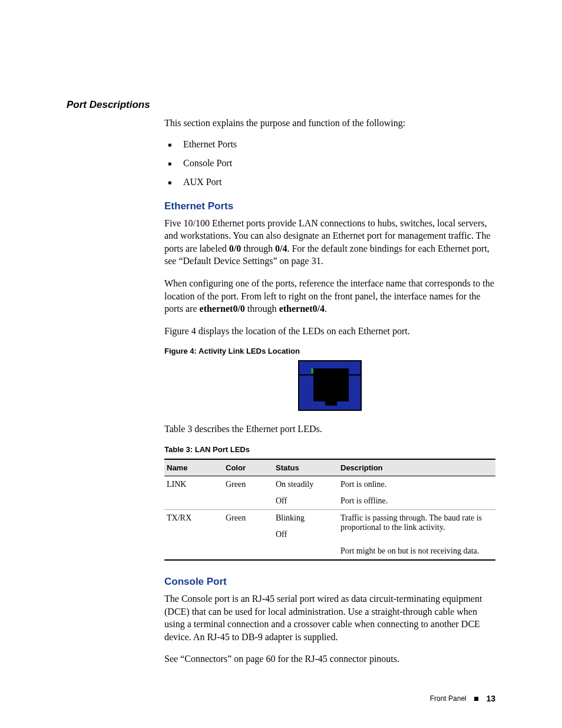 The width and height of the screenshot is (562, 728). What do you see at coordinates (330, 429) in the screenshot?
I see `ethernet-p4: Table 3 describes the Ethernet port LEDs…` at bounding box center [330, 429].